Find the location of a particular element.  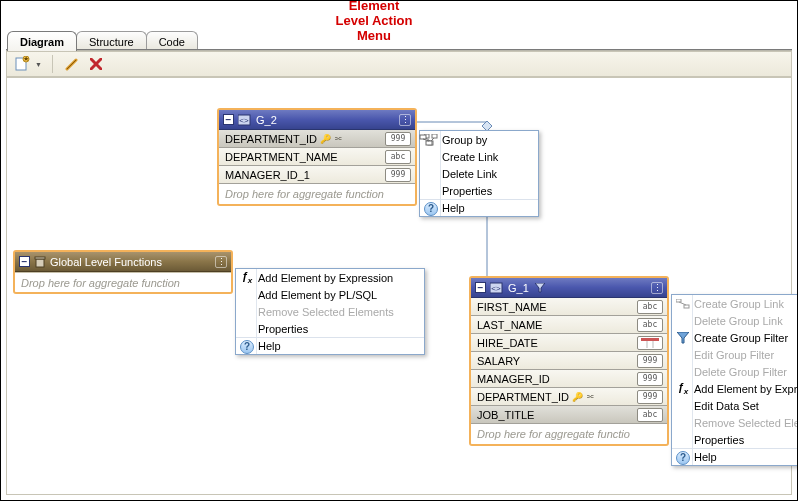

global-menu-button: ⋮ is located at coordinates (221, 262).